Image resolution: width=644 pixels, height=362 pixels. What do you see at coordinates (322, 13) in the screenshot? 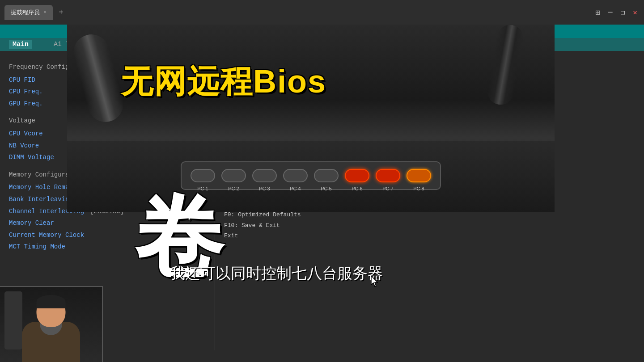
I see `tab-bar: 掘鼓程序员 × +` at bounding box center [322, 13].